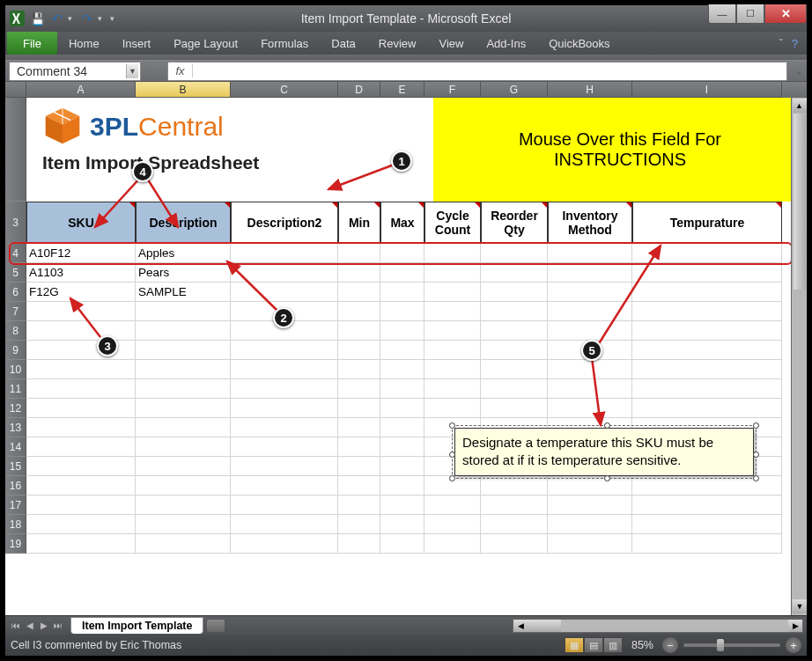 This screenshot has width=812, height=661. What do you see at coordinates (453, 486) in the screenshot?
I see `cell-f16` at bounding box center [453, 486].